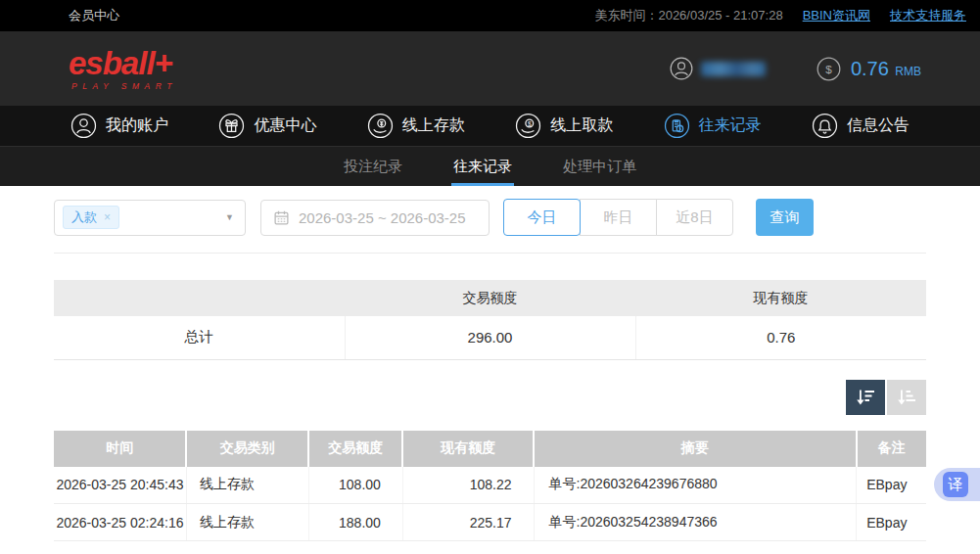 The height and width of the screenshot is (554, 980). Describe the element at coordinates (373, 166) in the screenshot. I see `tab-betting-records: 投注纪录` at that location.